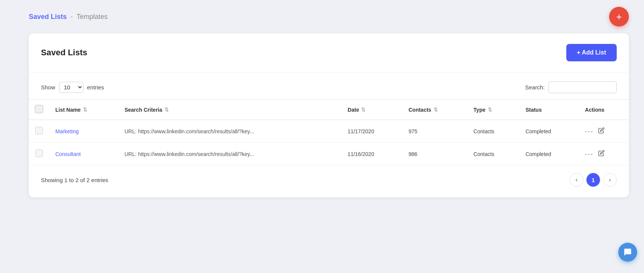  Describe the element at coordinates (64, 53) in the screenshot. I see `card-title: Saved Lists` at that location.